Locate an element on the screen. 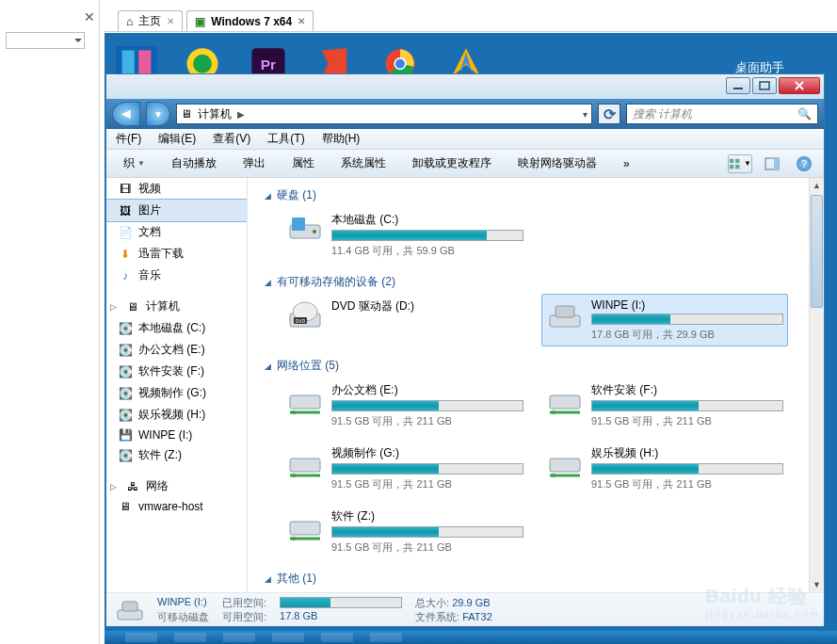 This screenshot has height=644, width=837. menu-edit: 编辑(E) is located at coordinates (177, 139).